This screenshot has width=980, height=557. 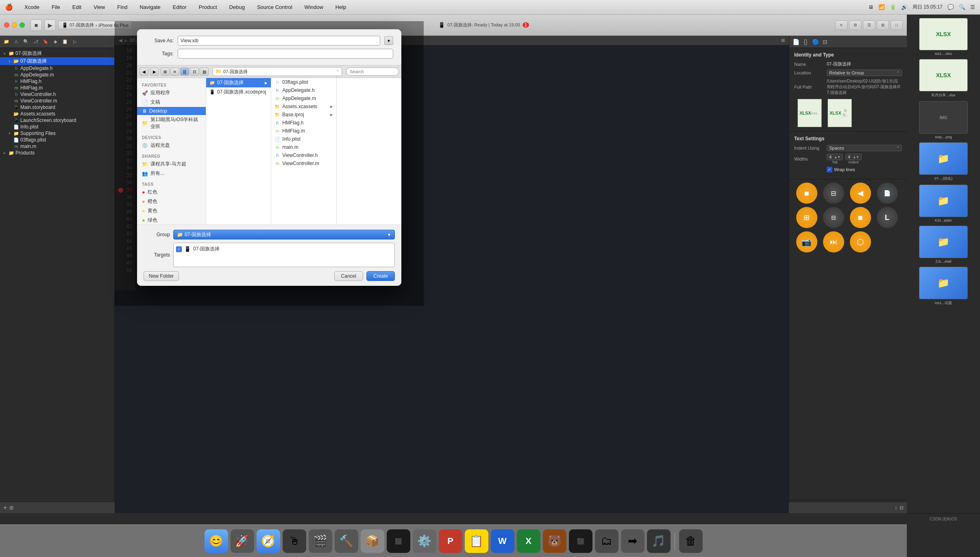 What do you see at coordinates (175, 72) in the screenshot?
I see `dialog-list-view-btn: ≡` at bounding box center [175, 72].